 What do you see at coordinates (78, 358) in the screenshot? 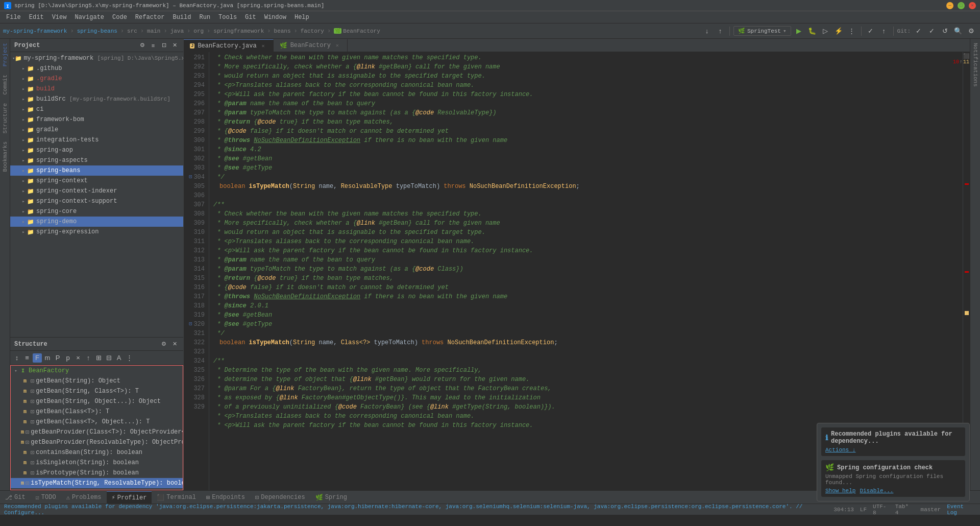
I see `filter-private-btn: ×` at bounding box center [78, 358].